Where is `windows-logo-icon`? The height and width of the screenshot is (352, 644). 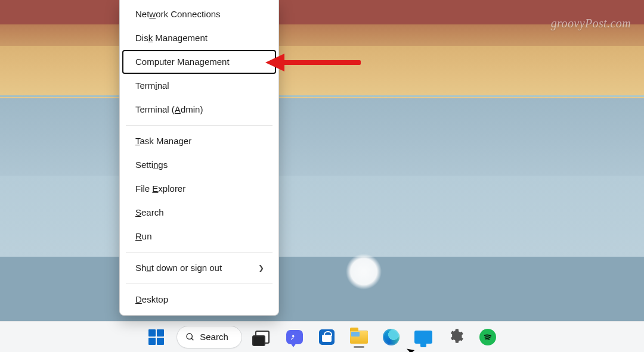 windows-logo-icon is located at coordinates (156, 337).